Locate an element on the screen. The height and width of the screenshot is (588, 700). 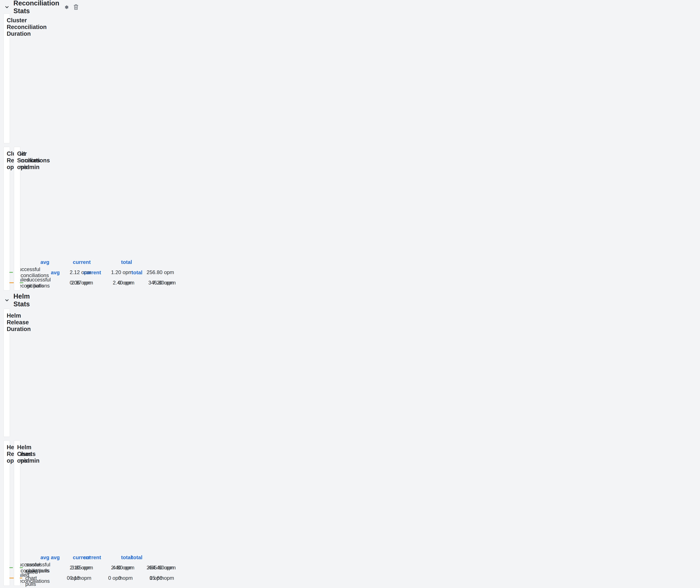
legend-value: 2.40 opm is located at coordinates (115, 283).